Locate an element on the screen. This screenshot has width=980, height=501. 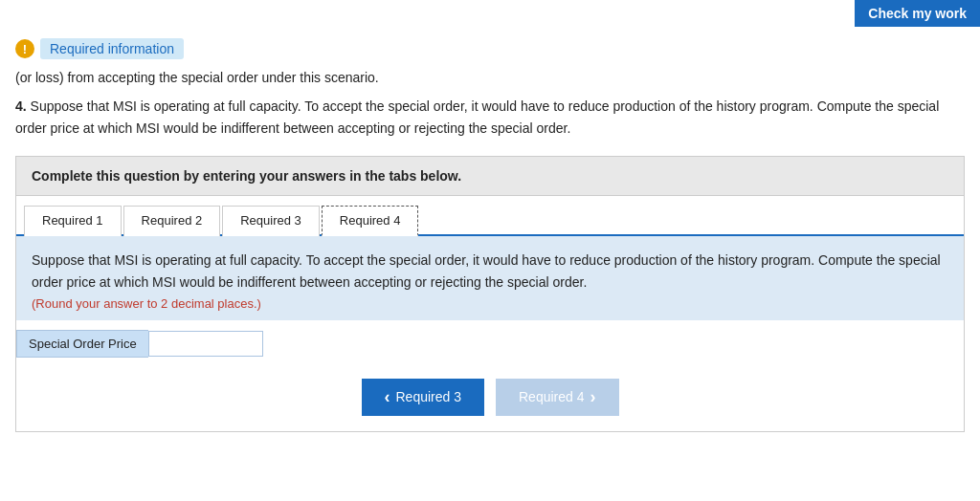
next-button: Required 4 is located at coordinates (557, 398).